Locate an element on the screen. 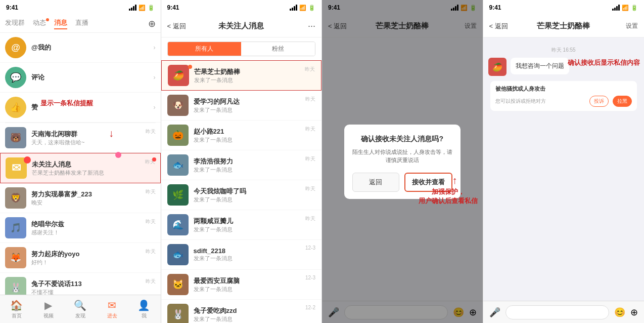 The image size is (644, 323). avatar-unfollow-1: 🐶 is located at coordinates (178, 105).